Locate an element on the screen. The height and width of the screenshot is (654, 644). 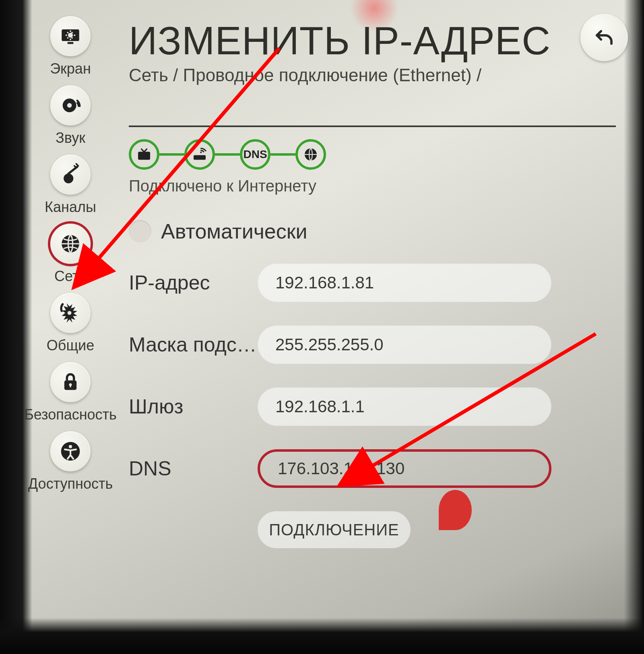
chain-node-router is located at coordinates (200, 154).